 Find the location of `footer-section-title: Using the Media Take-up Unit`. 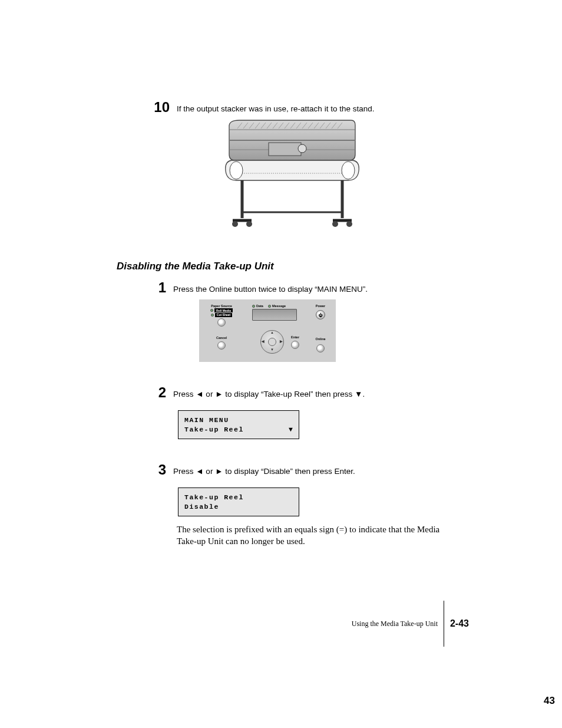

footer-section-title: Using the Media Take-up Unit is located at coordinates (398, 624).